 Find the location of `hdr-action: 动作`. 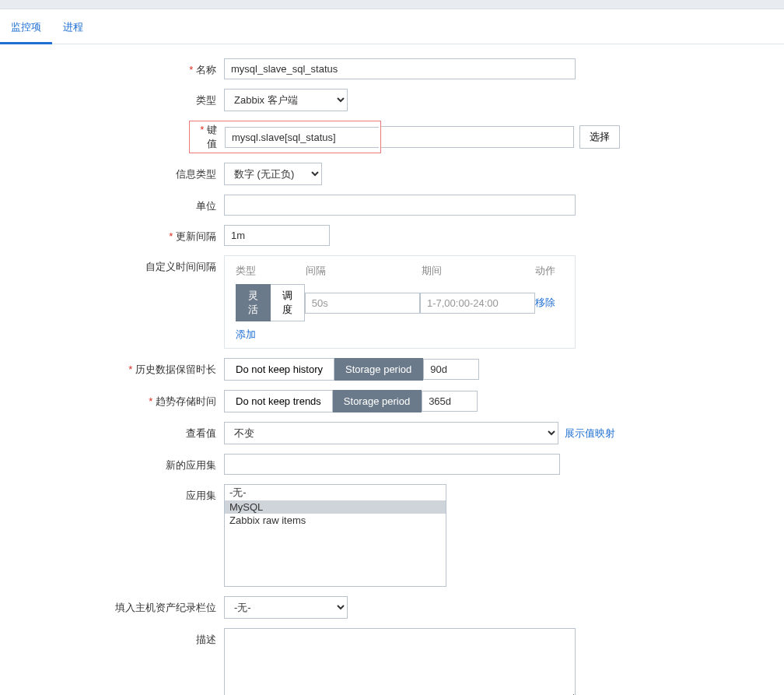

hdr-action: 动作 is located at coordinates (549, 271).